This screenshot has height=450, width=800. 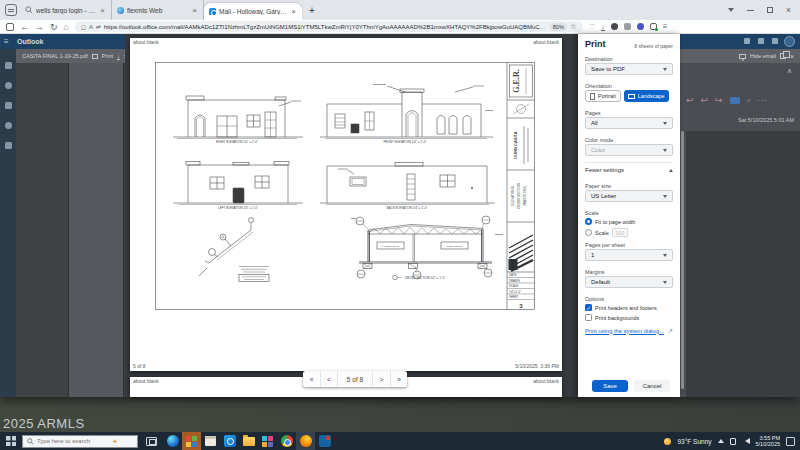 I want to click on scale-input: 100, so click(x=620, y=232).